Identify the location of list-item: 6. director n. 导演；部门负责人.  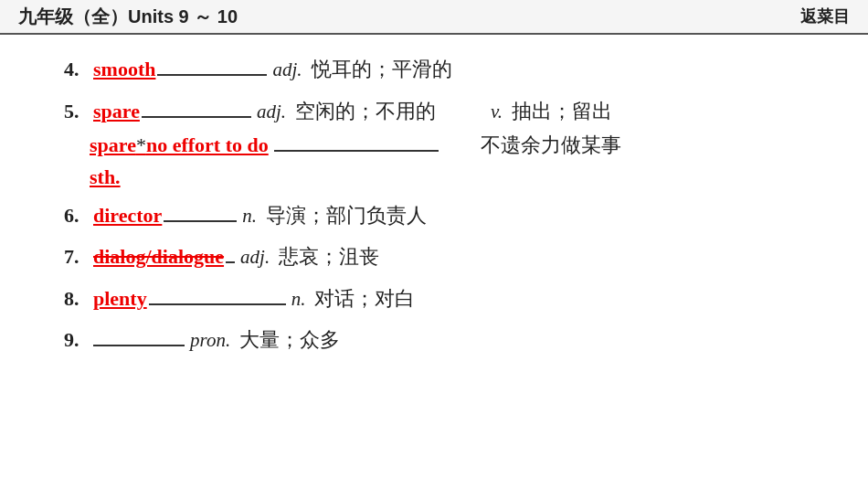
(434, 216).